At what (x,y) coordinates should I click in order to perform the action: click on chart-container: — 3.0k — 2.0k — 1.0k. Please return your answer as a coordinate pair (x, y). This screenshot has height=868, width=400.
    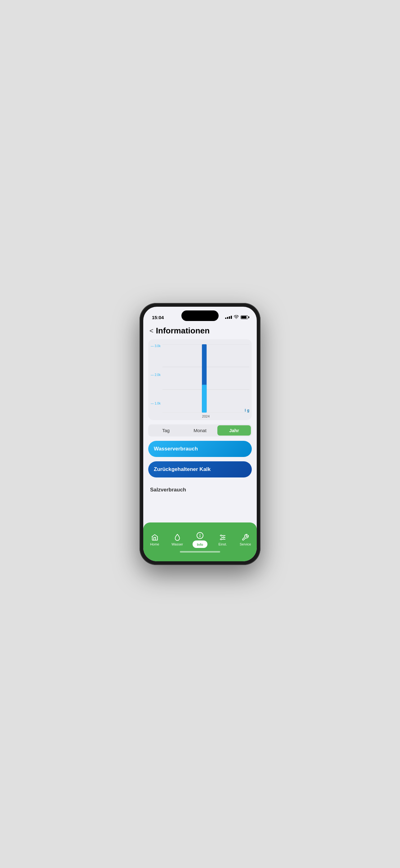
    Looking at the image, I should click on (200, 380).